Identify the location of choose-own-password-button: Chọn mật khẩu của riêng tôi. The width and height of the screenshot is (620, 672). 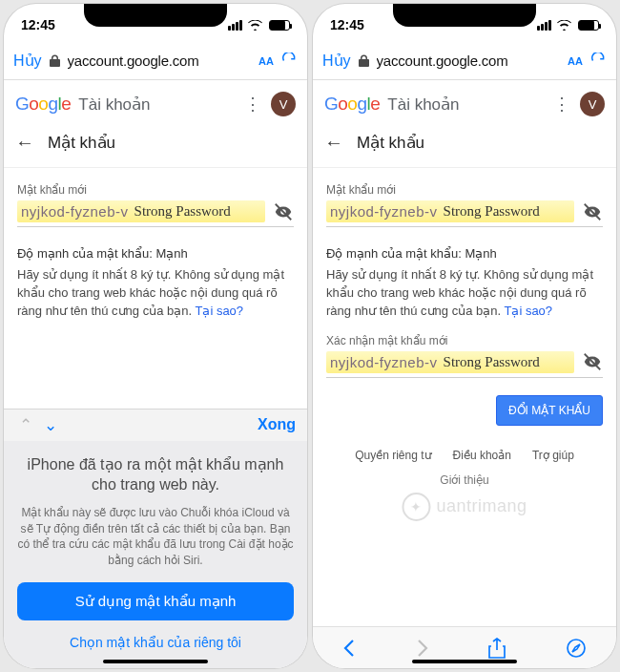
(155, 642).